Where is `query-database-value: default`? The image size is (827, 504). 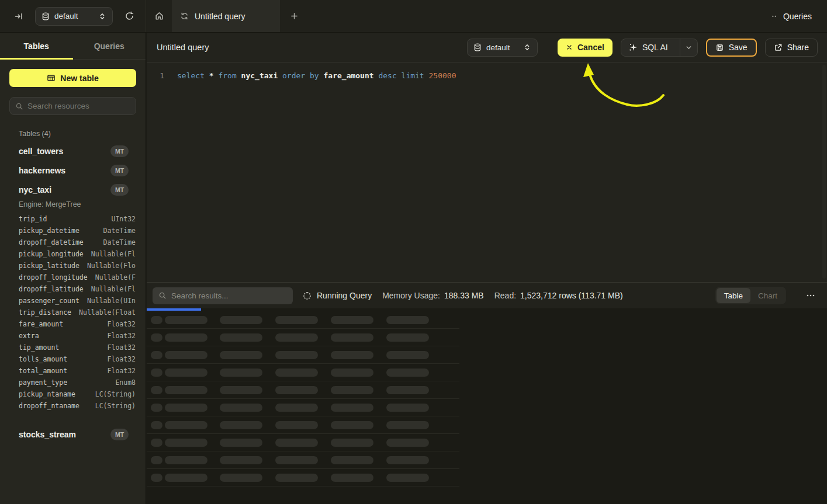
query-database-value: default is located at coordinates (503, 48).